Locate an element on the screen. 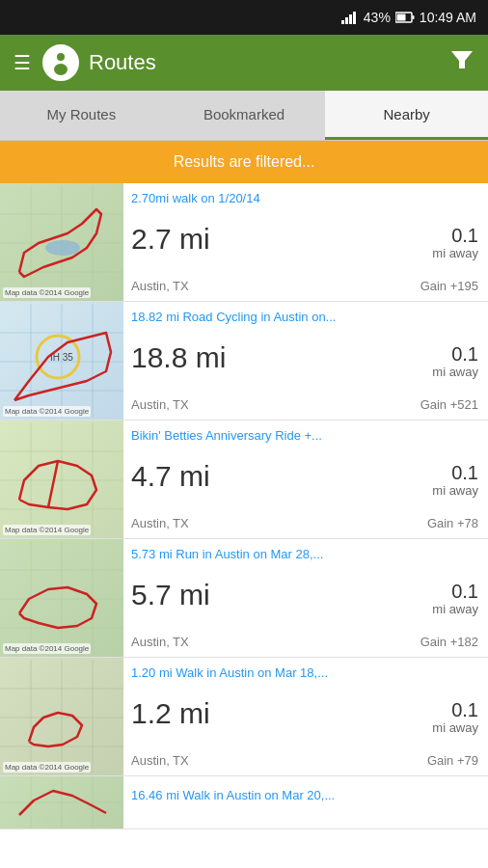 The height and width of the screenshot is (868, 488). route-details: 5.73 mi Run in Austin on Mar 28,... 5.7 … is located at coordinates (306, 598).